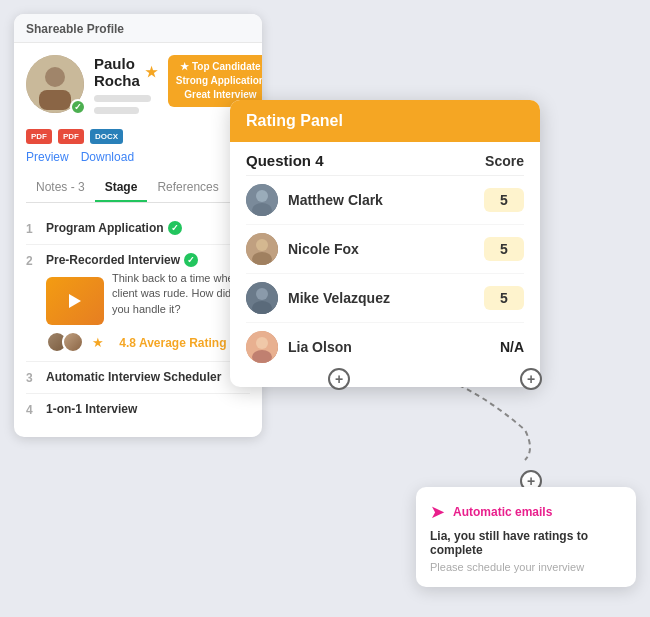  Describe the element at coordinates (385, 298) in the screenshot. I see `rater-row-mike: Mike Velazquez 5` at that location.